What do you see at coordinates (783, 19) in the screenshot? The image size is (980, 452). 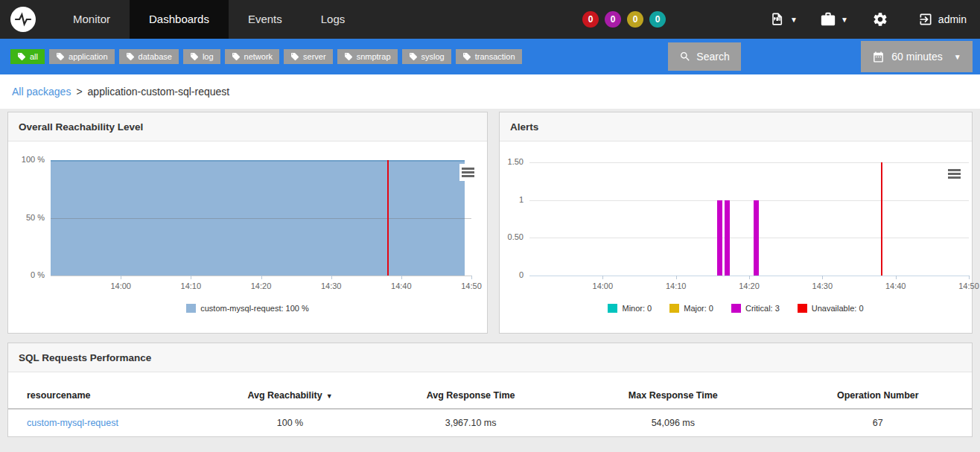 I see `pdf-export-button: ▼` at bounding box center [783, 19].